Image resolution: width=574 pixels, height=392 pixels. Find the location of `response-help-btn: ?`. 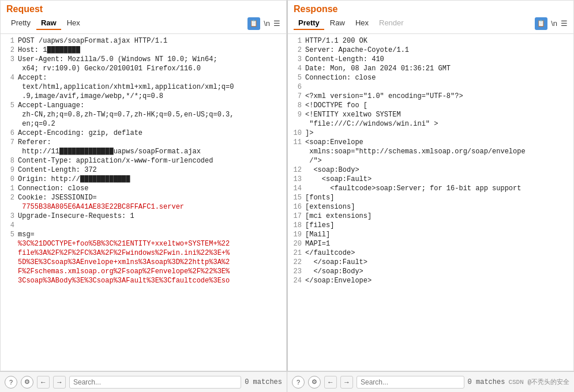

response-help-btn: ? is located at coordinates (298, 382).